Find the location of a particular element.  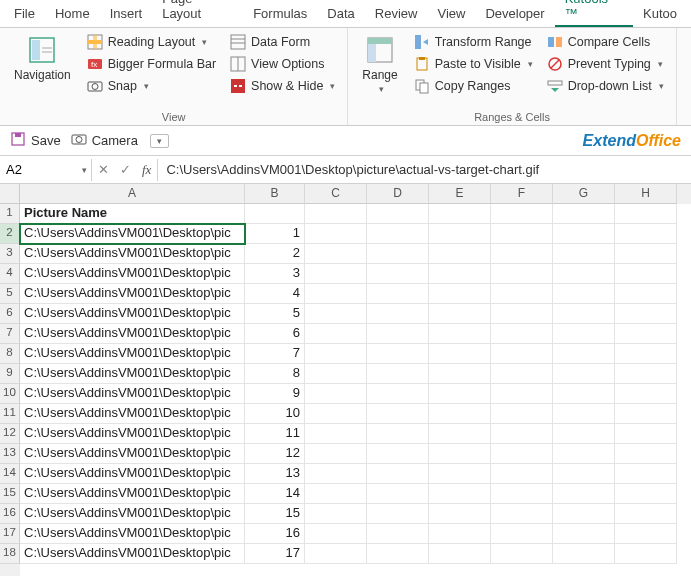

reading-layout-button: Reading Layout▾ is located at coordinates (152, 42).